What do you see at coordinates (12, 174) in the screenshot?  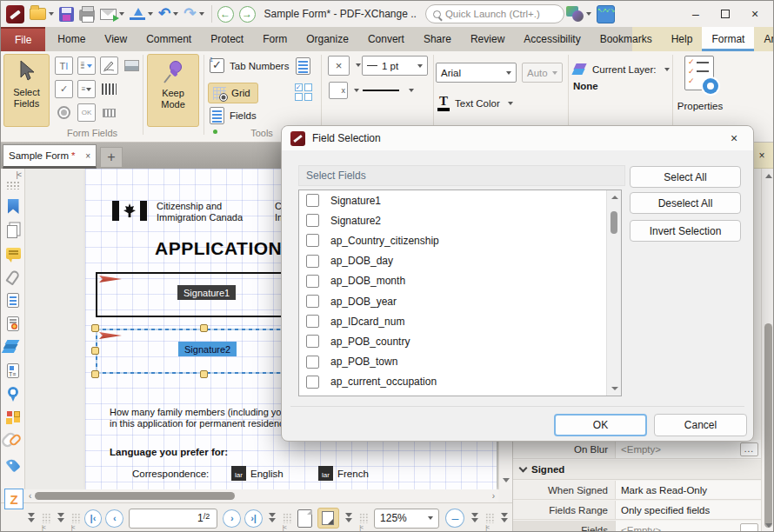 I see `collapse-sidebar-icon: |<` at bounding box center [12, 174].